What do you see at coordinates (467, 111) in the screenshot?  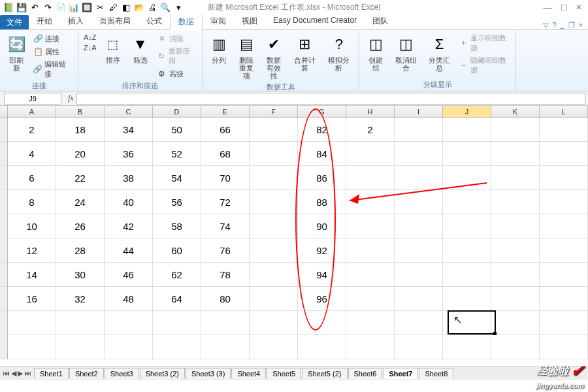 I see `col-header-J: J` at bounding box center [467, 111].